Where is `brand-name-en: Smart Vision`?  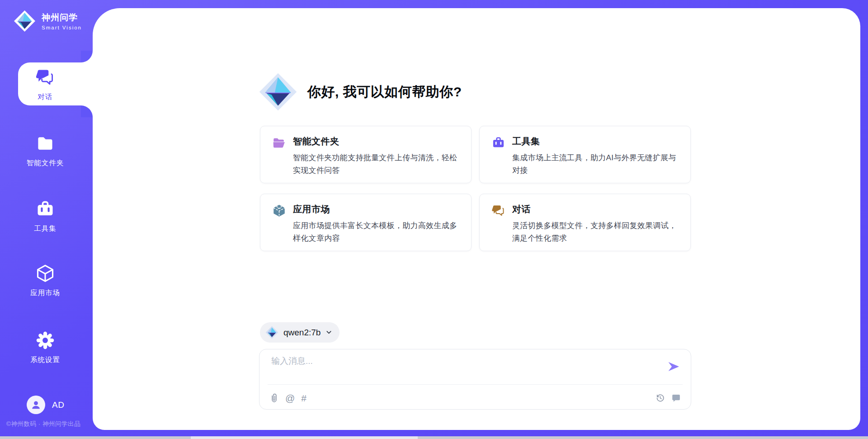 brand-name-en: Smart Vision is located at coordinates (61, 28).